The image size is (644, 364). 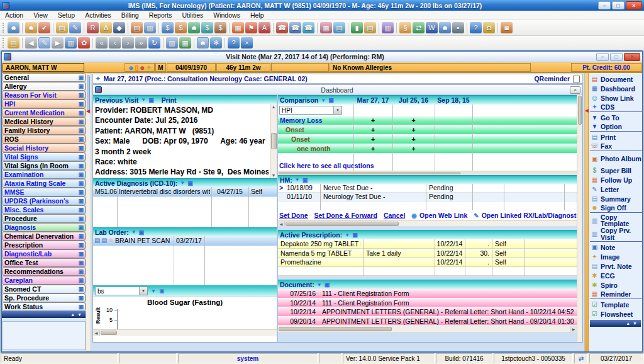 I want to click on right-nav-item: ✦ Image, so click(x=616, y=257).